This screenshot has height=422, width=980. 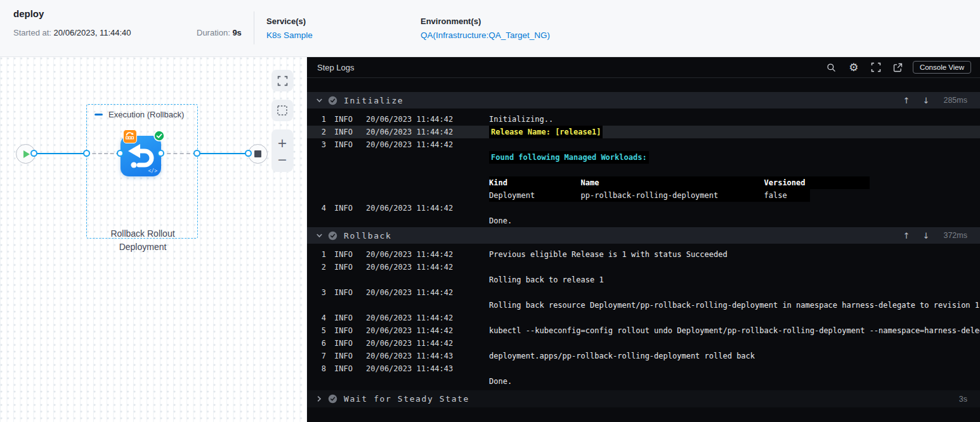 I want to click on log-message: Deployment pp-rollback-rolling-deploymen…, so click(x=650, y=195).